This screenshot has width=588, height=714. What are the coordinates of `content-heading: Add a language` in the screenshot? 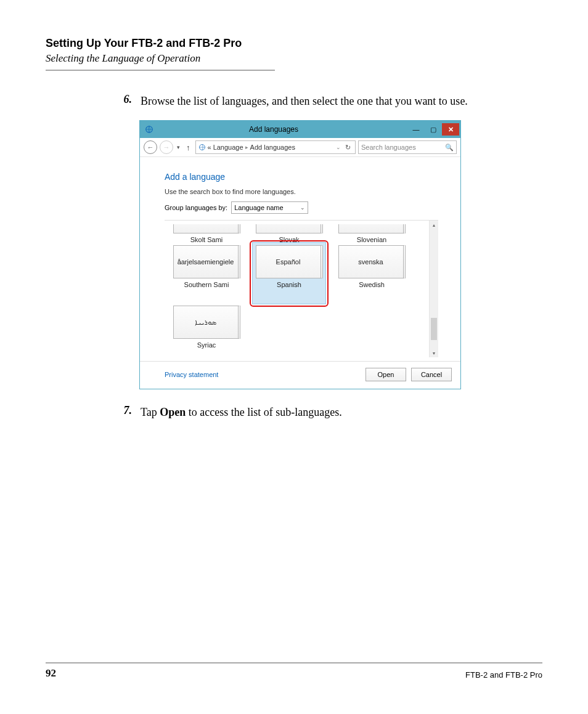 It's located at (301, 177).